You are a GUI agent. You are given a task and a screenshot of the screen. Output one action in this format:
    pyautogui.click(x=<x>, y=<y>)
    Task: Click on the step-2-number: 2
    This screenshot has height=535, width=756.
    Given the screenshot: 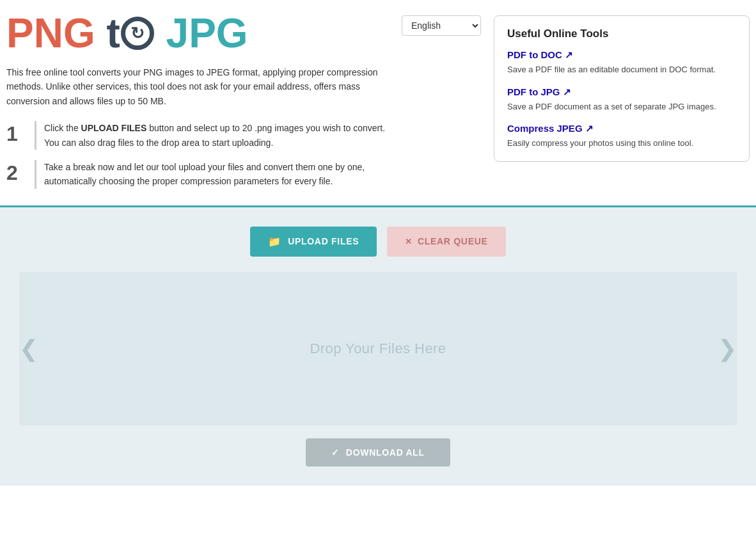 What is the action you would take?
    pyautogui.click(x=16, y=174)
    